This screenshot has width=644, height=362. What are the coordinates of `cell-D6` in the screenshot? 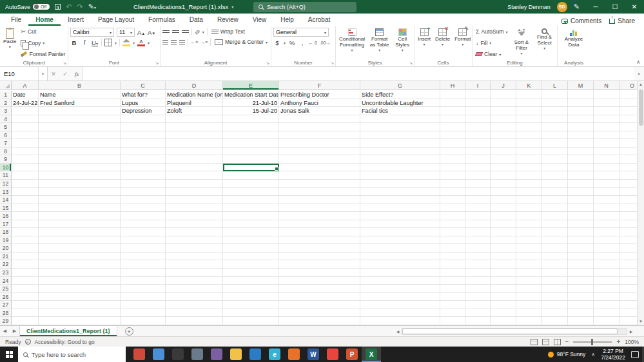 It's located at (195, 135).